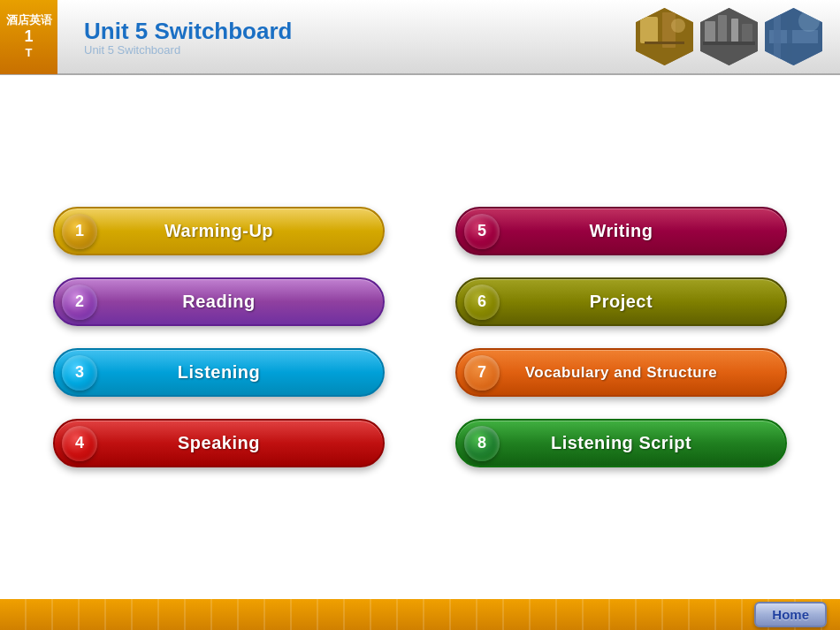  What do you see at coordinates (621, 373) in the screenshot?
I see `vocabulary-structure-button: 7 Vocabulary and Structure` at bounding box center [621, 373].